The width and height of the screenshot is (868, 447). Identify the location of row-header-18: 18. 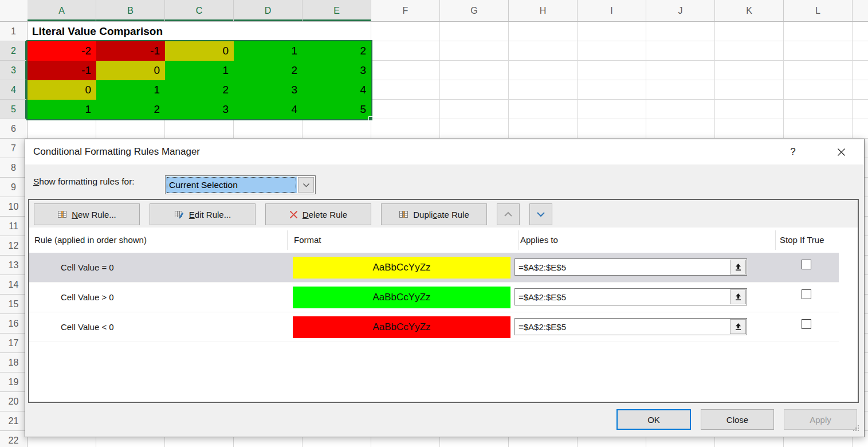
(14, 363).